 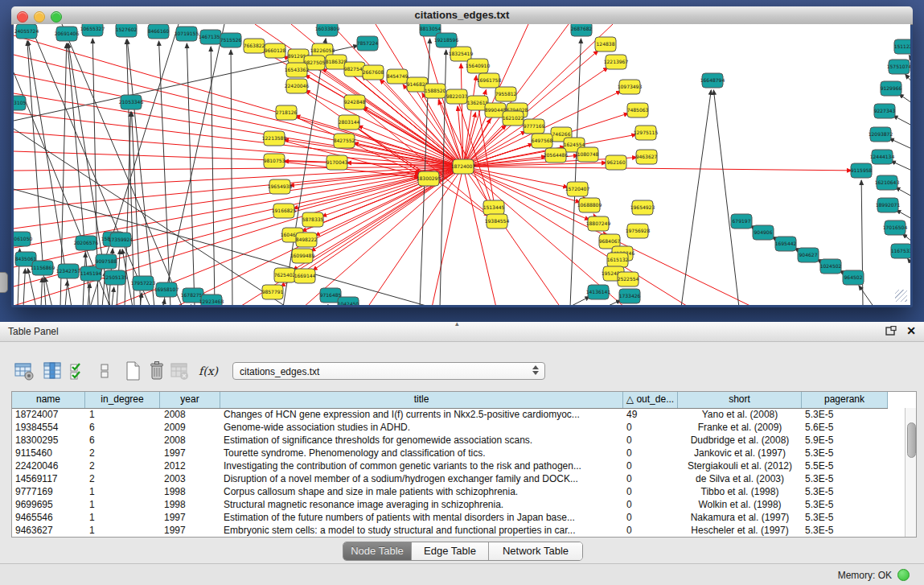 I want to click on graph-node: 1513445, so click(x=494, y=208).